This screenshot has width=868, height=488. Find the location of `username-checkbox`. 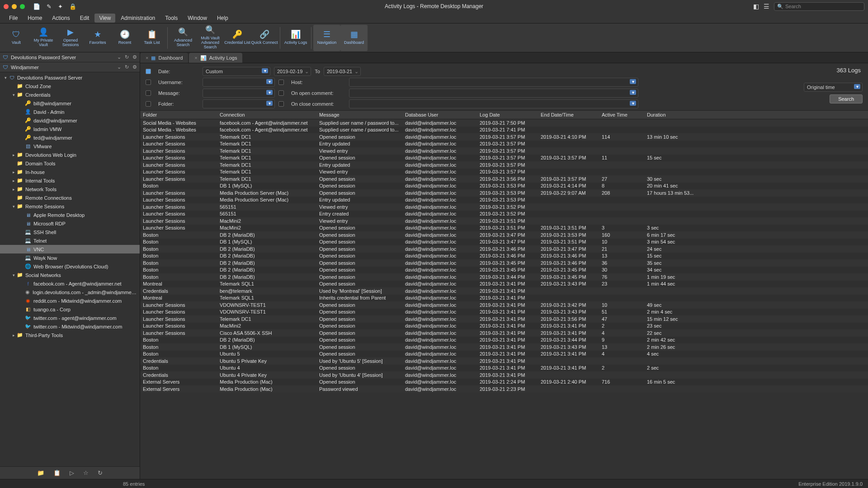

username-checkbox is located at coordinates (148, 82).